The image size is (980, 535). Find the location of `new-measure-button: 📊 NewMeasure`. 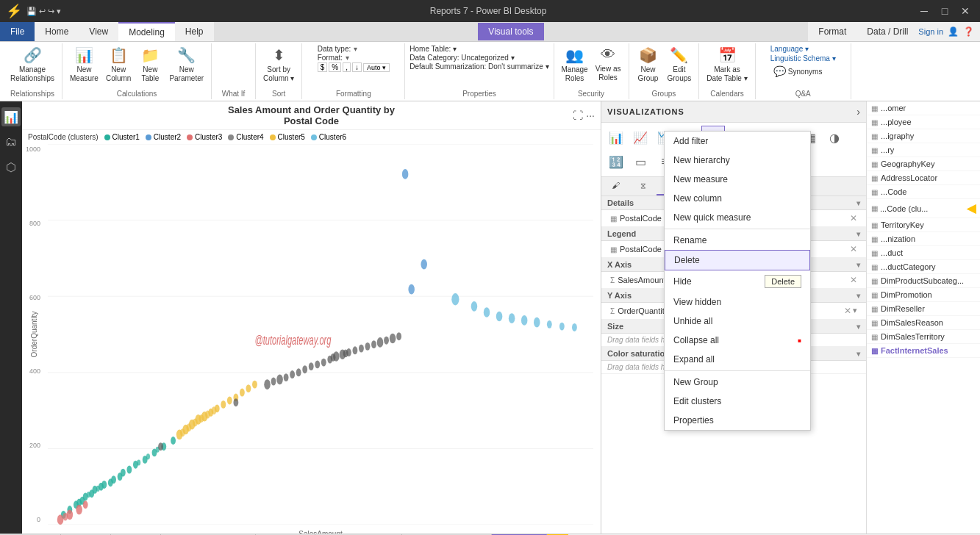

new-measure-button: 📊 NewMeasure is located at coordinates (84, 65).